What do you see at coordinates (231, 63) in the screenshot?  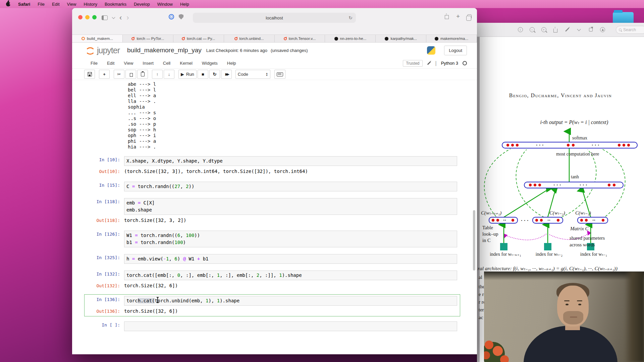 I see `notebook-menu-help: Help` at bounding box center [231, 63].